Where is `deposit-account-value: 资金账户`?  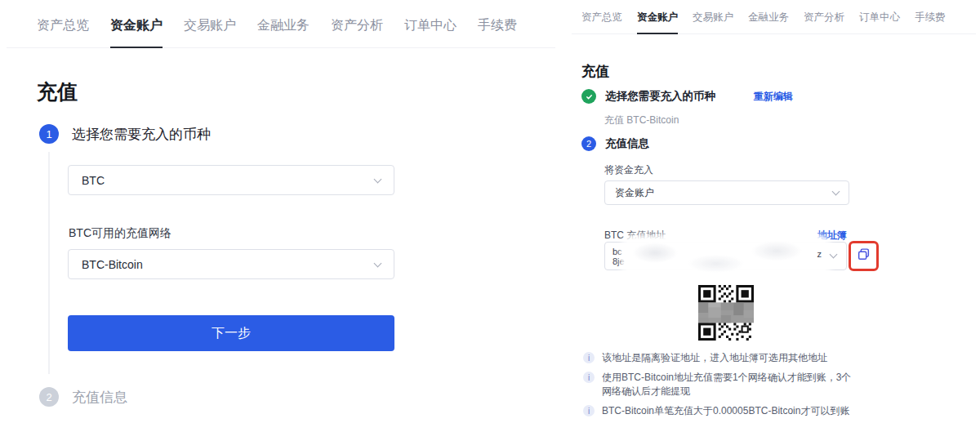 deposit-account-value: 资金账户 is located at coordinates (635, 193).